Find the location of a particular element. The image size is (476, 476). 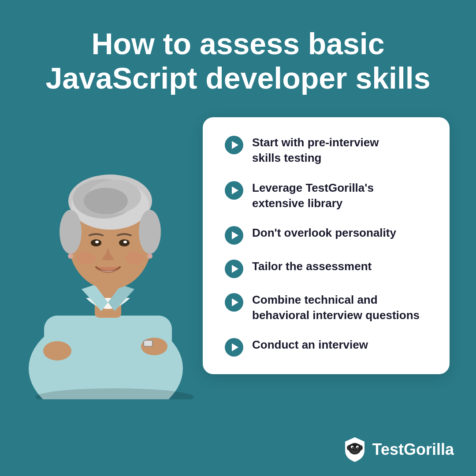

list-item: Leverage TestGorilla'sextensive library is located at coordinates (326, 196).